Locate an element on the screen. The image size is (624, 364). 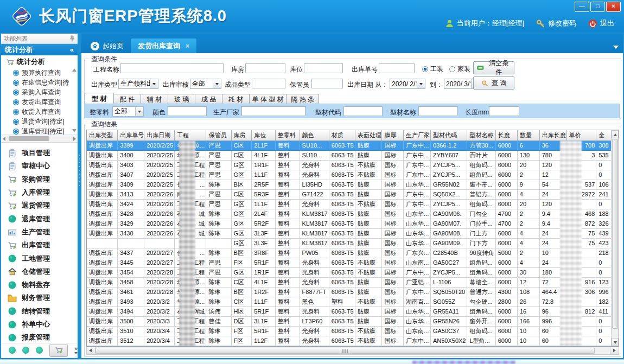
keeper-input is located at coordinates (327, 84).